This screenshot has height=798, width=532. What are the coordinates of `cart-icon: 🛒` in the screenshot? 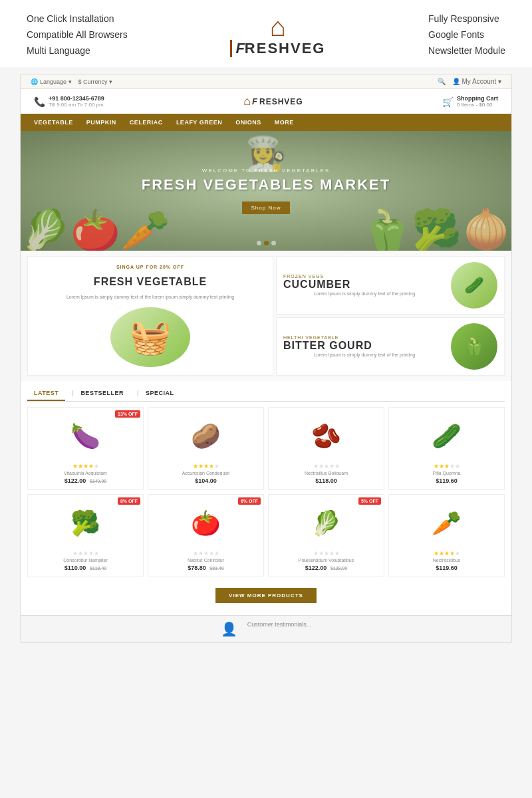 It's located at (448, 102).